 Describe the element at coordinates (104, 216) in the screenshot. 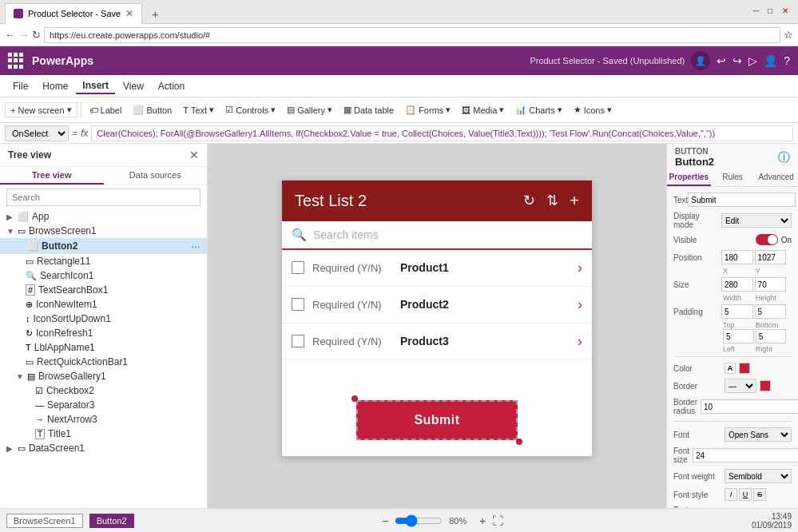

I see `tree-item: ▶ ⬜ App` at that location.